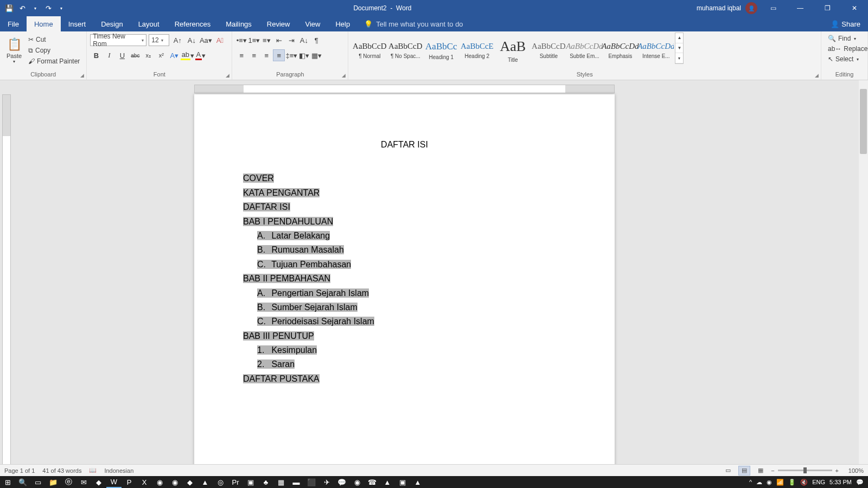  Describe the element at coordinates (148, 55) in the screenshot. I see `subscript-button: x₂` at that location.